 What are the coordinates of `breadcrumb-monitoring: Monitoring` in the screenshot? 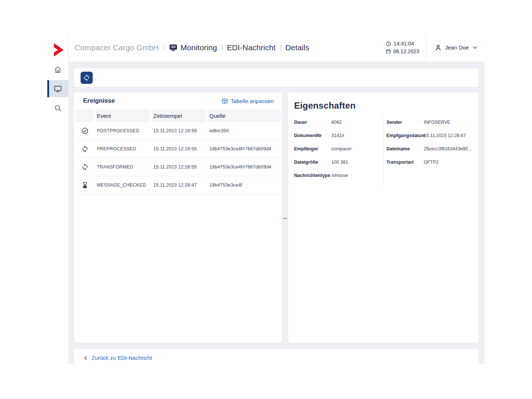 It's located at (193, 48).